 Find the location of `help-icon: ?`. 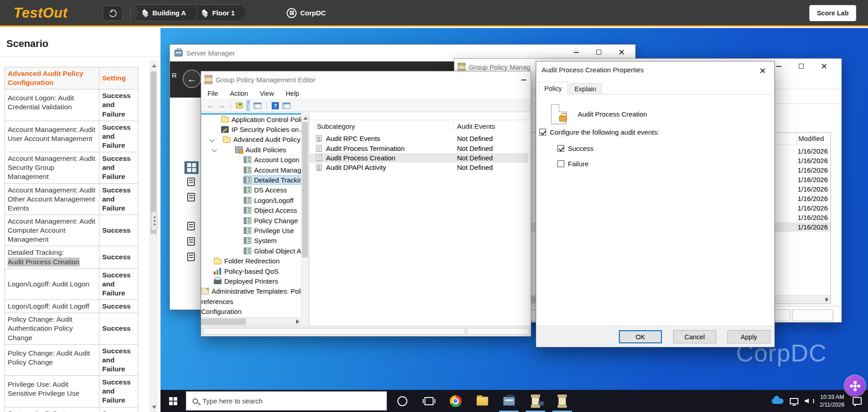

help-icon: ? is located at coordinates (275, 106).